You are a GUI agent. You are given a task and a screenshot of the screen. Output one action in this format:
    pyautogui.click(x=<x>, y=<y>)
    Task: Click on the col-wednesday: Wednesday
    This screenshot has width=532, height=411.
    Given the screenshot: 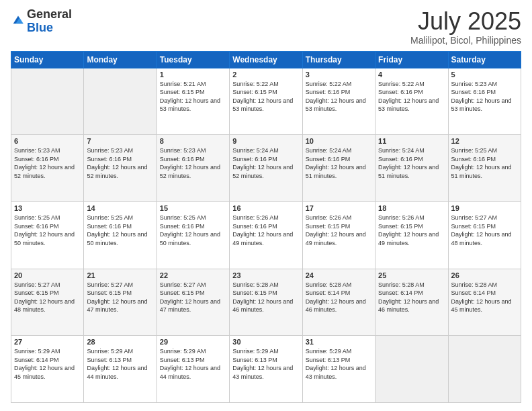 What is the action you would take?
    pyautogui.click(x=266, y=59)
    